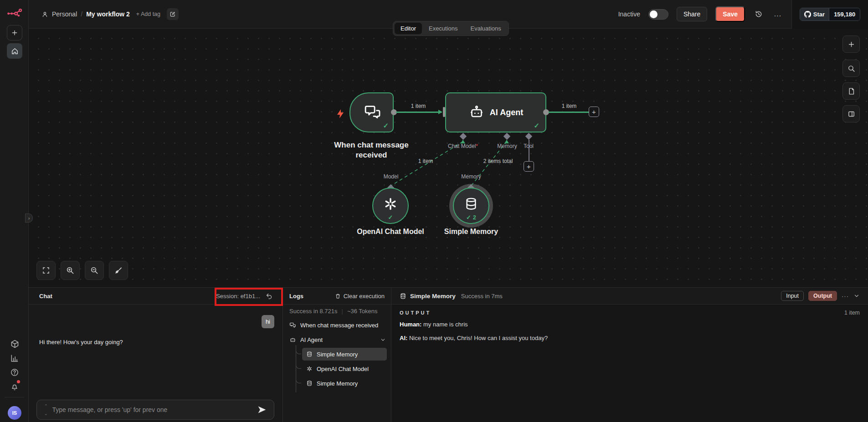  I want to click on details-header: Simple Memory Success in 7ms Input Outpu…, so click(630, 296).